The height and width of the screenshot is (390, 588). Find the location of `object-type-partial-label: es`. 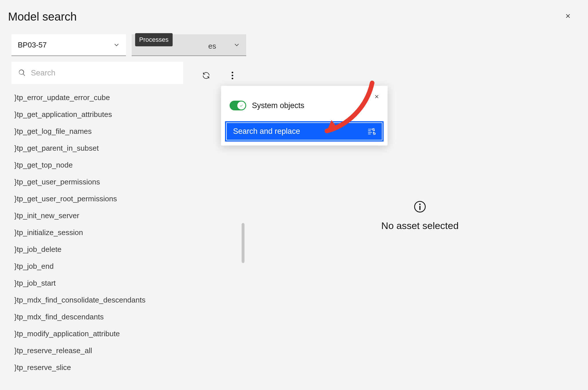

object-type-partial-label: es is located at coordinates (212, 46).